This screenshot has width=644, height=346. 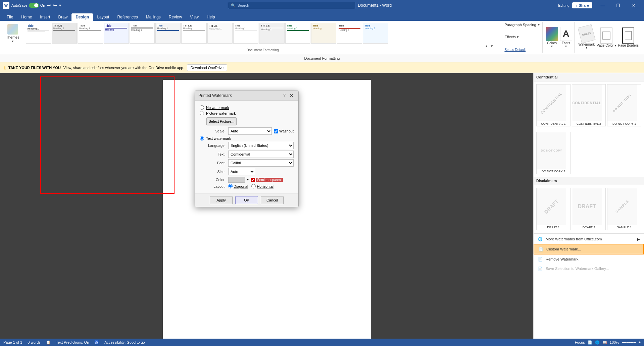 I want to click on tab-file: File, so click(x=10, y=17).